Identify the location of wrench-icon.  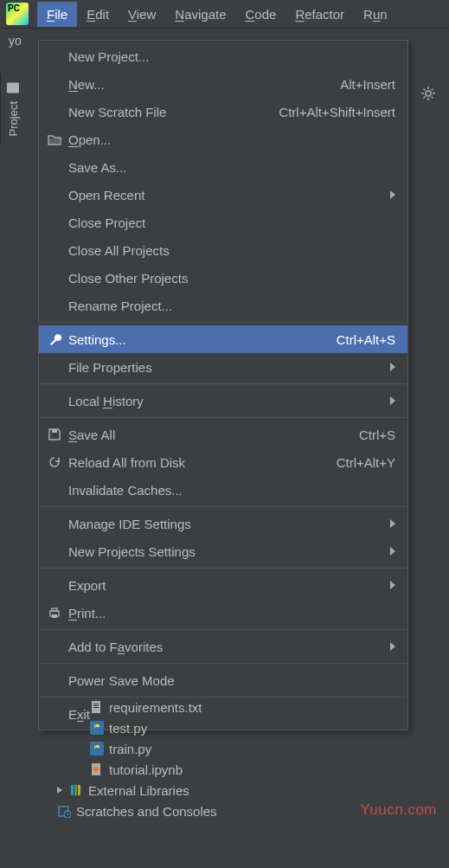
(55, 339).